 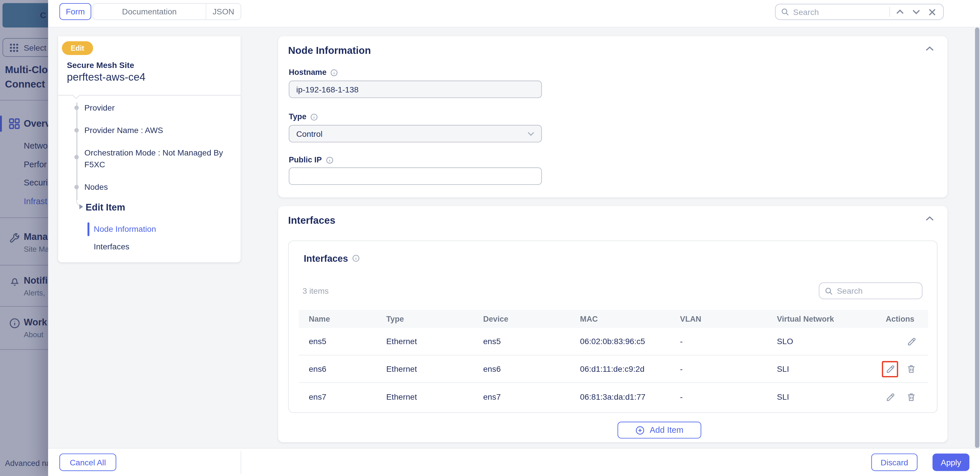 I want to click on scrollbar-thumb, so click(x=977, y=237).